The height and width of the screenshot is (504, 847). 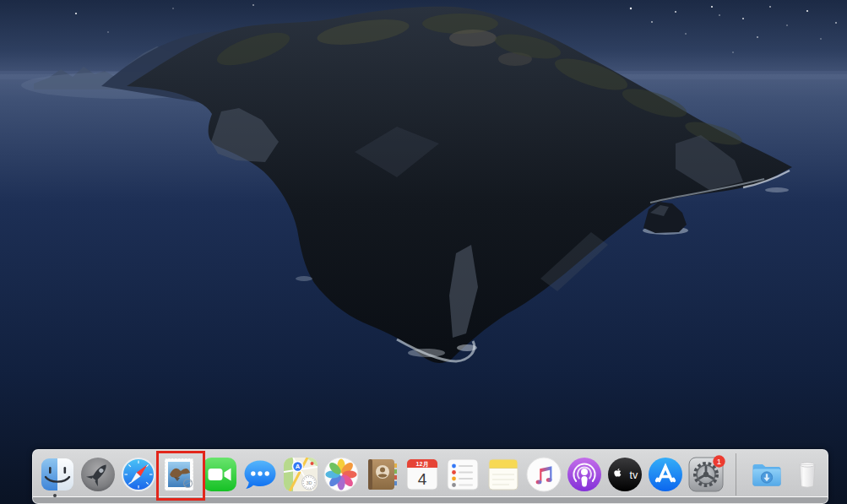 I want to click on dock-item-messages, so click(x=260, y=474).